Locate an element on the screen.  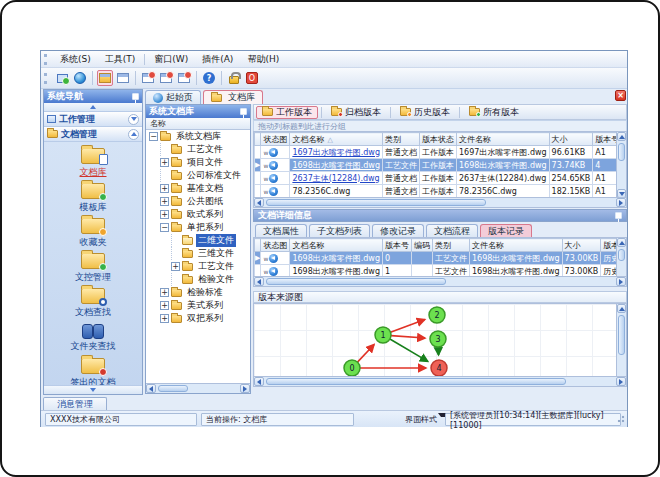
tree-node-工艺文件: +工艺文件 is located at coordinates (198, 266).